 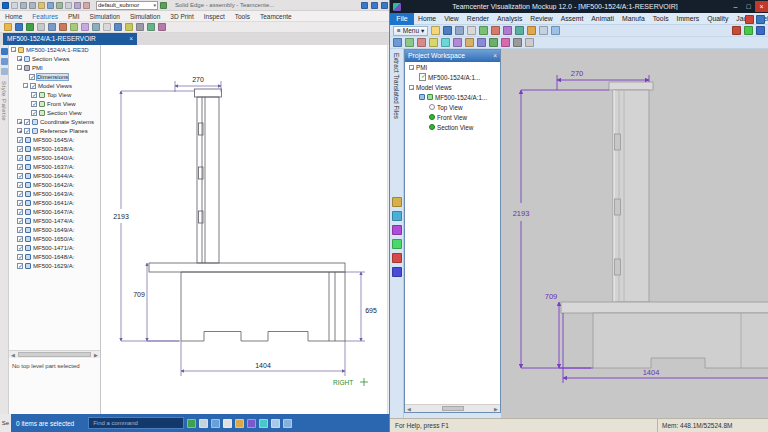 What do you see at coordinates (397, 258) in the screenshot?
I see `tools-icon` at bounding box center [397, 258].